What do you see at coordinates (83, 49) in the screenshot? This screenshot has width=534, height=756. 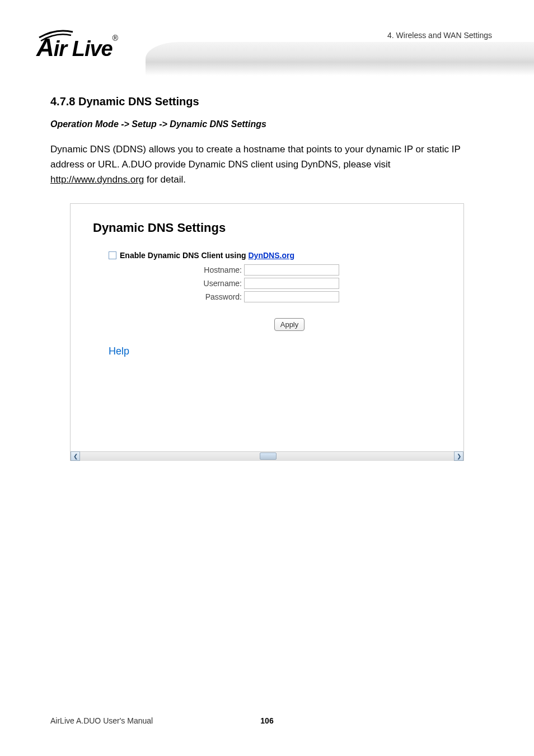 I see `logo-text-main: ir Live` at bounding box center [83, 49].